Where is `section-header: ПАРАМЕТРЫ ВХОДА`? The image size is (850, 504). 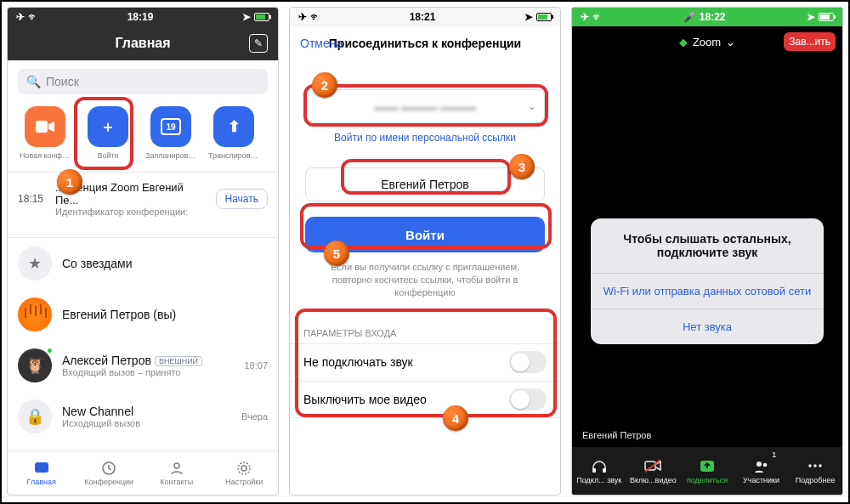 section-header: ПАРАМЕТРЫ ВХОДА is located at coordinates (432, 333).